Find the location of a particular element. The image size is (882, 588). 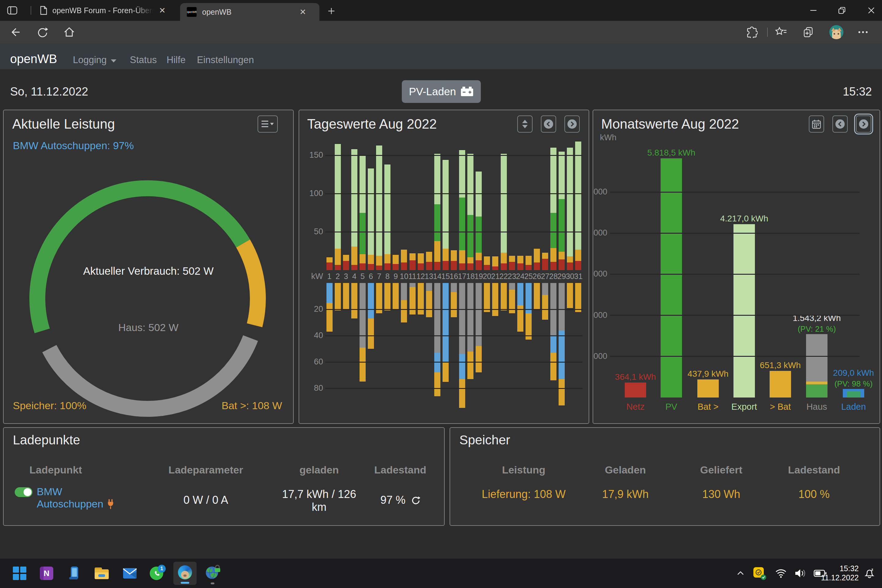

y-axis-unit-label: kW is located at coordinates (312, 276).